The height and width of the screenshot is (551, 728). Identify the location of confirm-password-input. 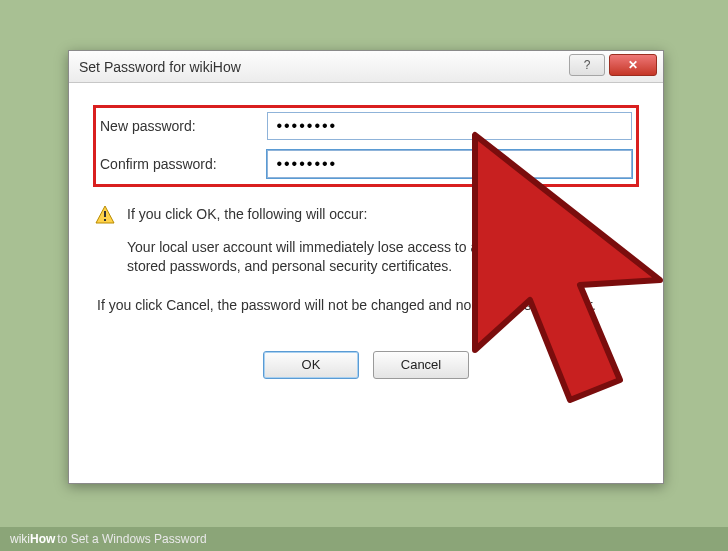
(450, 164).